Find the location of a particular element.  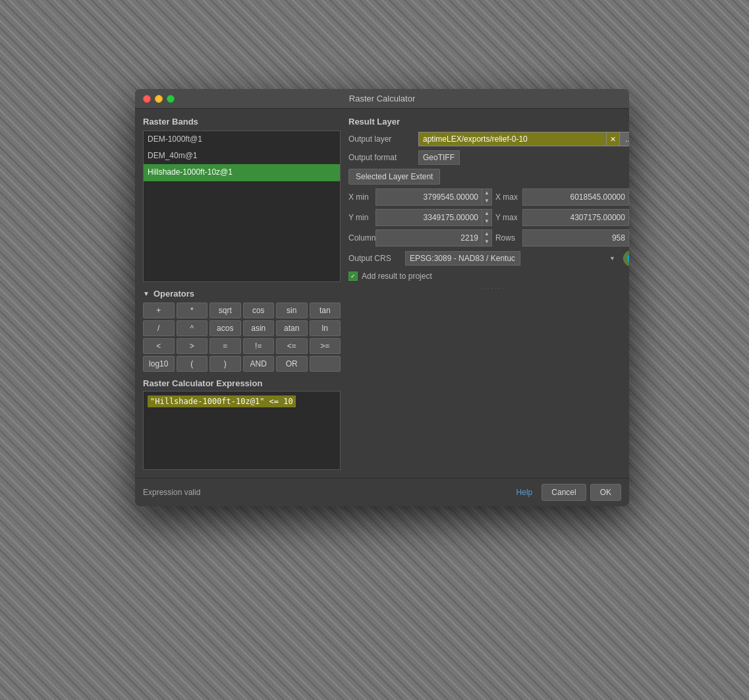

op-geq: >= is located at coordinates (325, 346).